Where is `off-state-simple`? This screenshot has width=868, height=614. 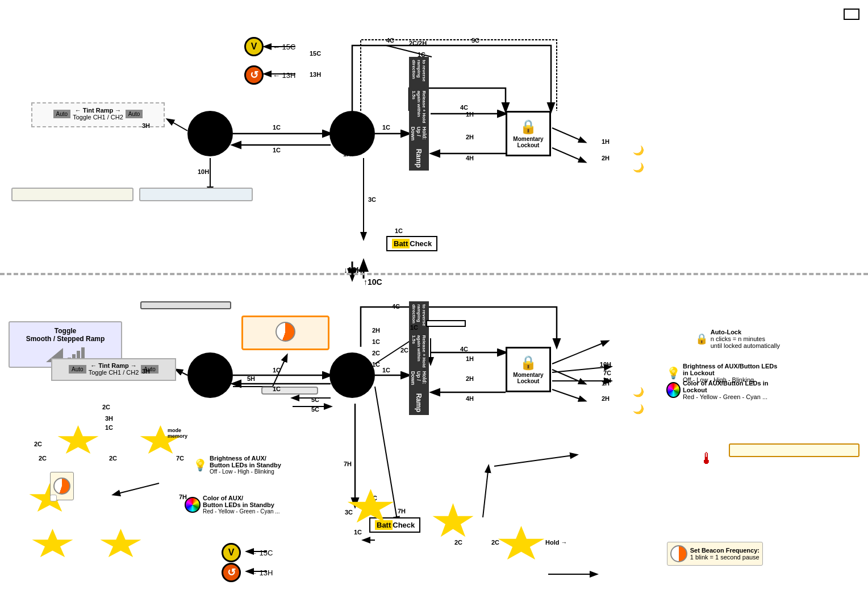
off-state-simple is located at coordinates (352, 134).